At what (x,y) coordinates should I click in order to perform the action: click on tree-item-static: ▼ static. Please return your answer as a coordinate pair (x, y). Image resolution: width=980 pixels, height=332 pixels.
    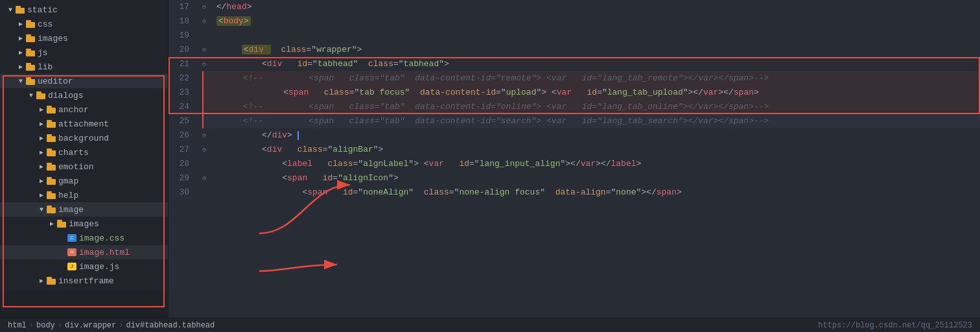
    Looking at the image, I should click on (84, 10).